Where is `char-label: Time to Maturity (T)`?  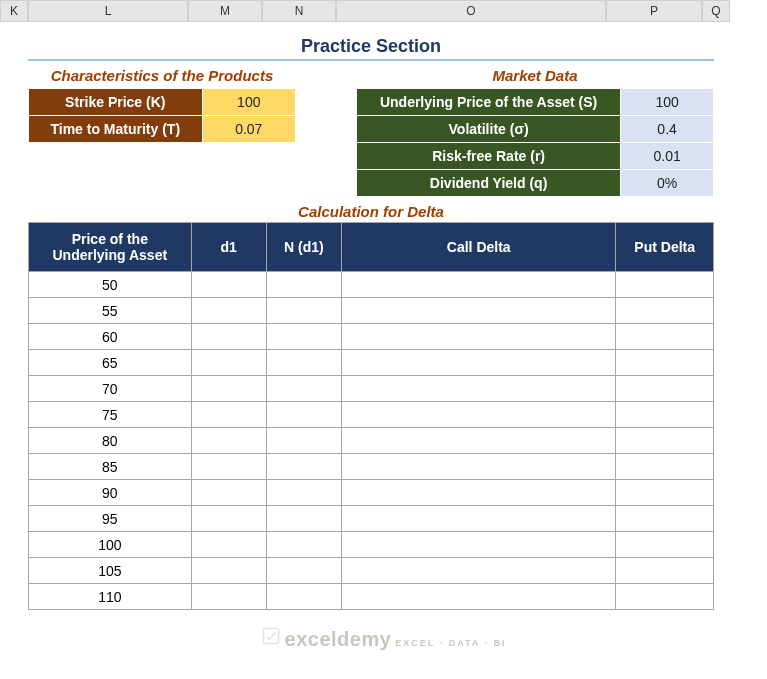 char-label: Time to Maturity (T) is located at coordinates (116, 130).